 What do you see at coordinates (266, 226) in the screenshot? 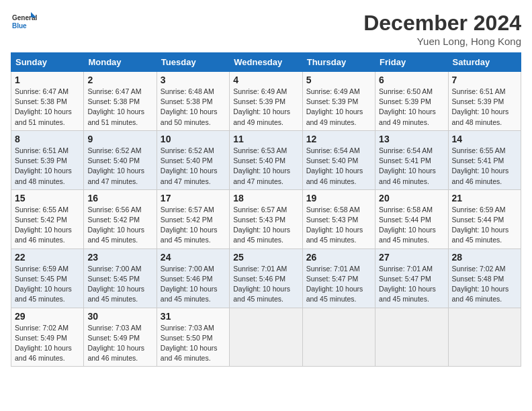
I see `day-info: Sunrise: 6:57 AMSunset: 5:43 PMDaylight:…` at bounding box center [266, 226].